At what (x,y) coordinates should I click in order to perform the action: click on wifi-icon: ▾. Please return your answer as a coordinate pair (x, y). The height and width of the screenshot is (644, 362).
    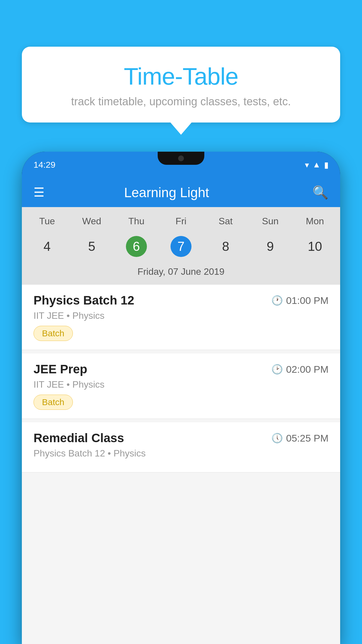
    Looking at the image, I should click on (307, 165).